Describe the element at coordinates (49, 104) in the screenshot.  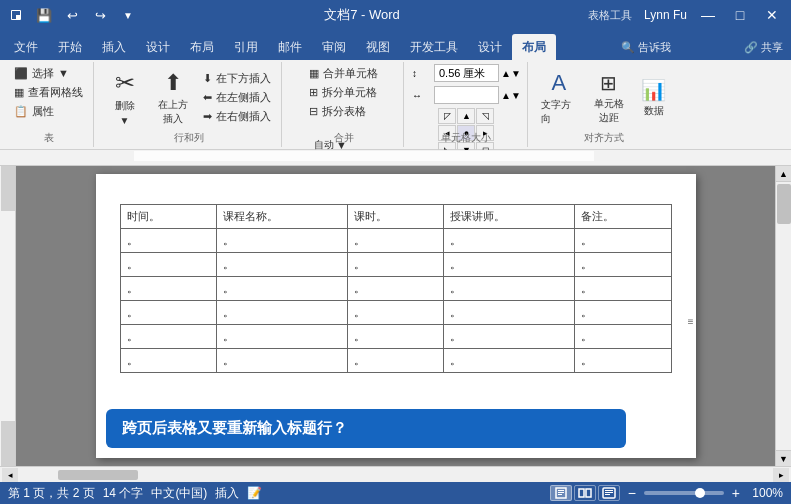
I see `ribbon-group-table: ⬛ 选择 ▼ ▦ 查看网格线 📋 属性 表` at that location.